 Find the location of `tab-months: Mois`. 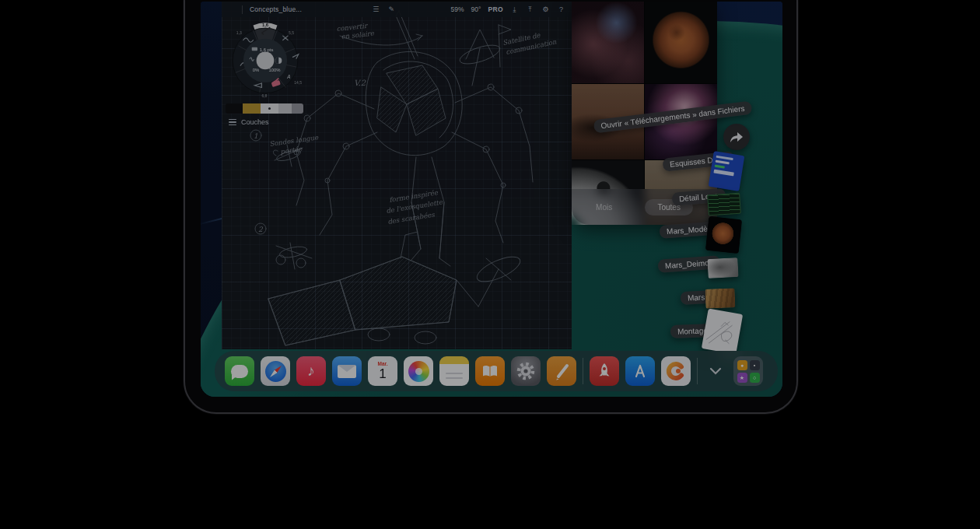

tab-months: Mois is located at coordinates (604, 207).